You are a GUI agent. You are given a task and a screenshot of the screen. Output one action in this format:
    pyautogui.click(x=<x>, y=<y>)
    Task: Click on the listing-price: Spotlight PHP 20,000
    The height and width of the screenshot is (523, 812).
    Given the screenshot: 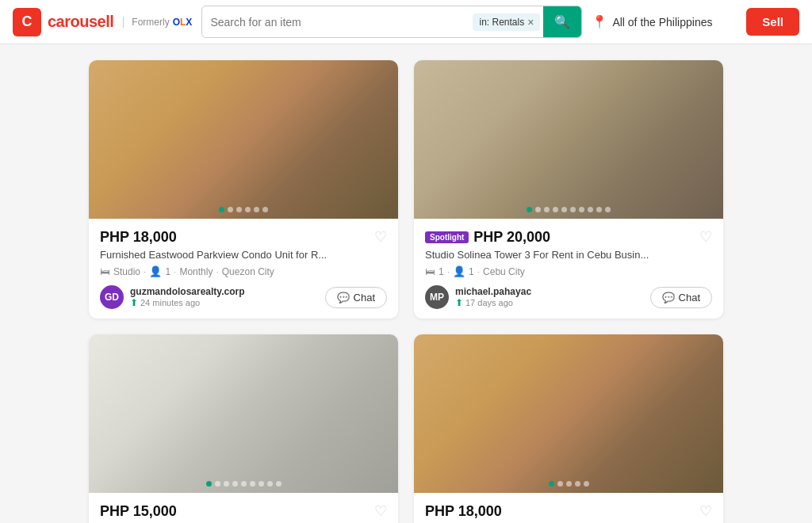 What is the action you would take?
    pyautogui.click(x=488, y=238)
    